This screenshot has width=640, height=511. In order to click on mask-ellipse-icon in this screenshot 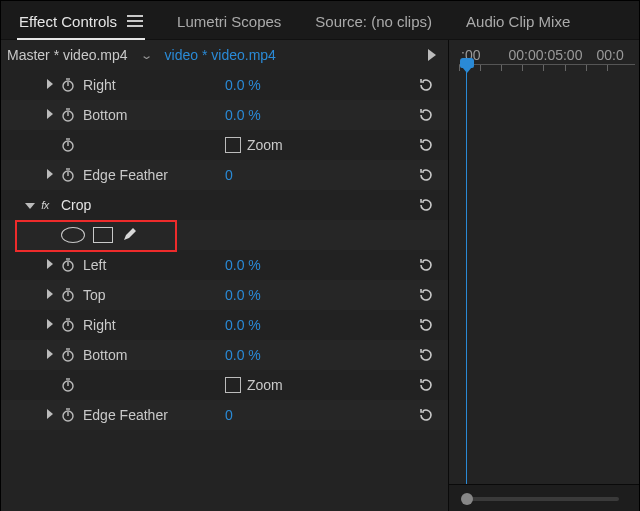, I will do `click(73, 235)`.